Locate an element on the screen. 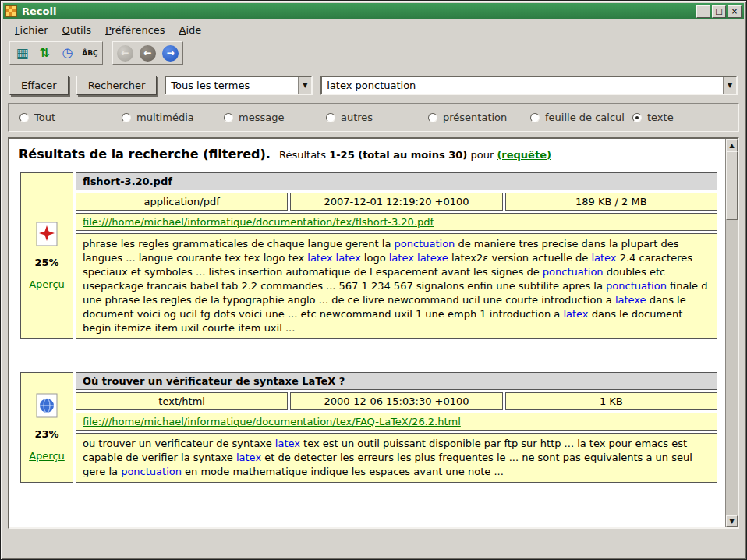 Image resolution: width=747 pixels, height=560 pixels. filter-autres: autres is located at coordinates (377, 117).